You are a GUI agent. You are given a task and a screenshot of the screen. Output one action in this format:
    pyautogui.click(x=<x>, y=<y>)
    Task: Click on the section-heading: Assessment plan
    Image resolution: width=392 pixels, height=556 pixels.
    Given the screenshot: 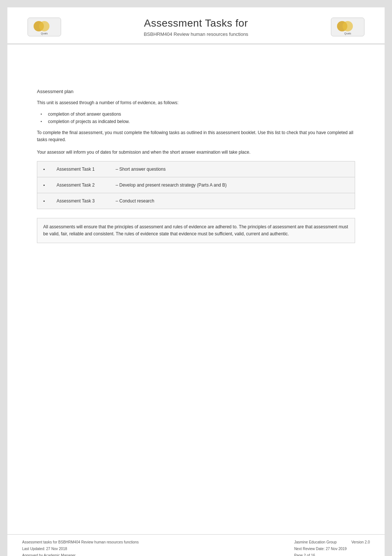 What is the action you would take?
    pyautogui.click(x=196, y=92)
    